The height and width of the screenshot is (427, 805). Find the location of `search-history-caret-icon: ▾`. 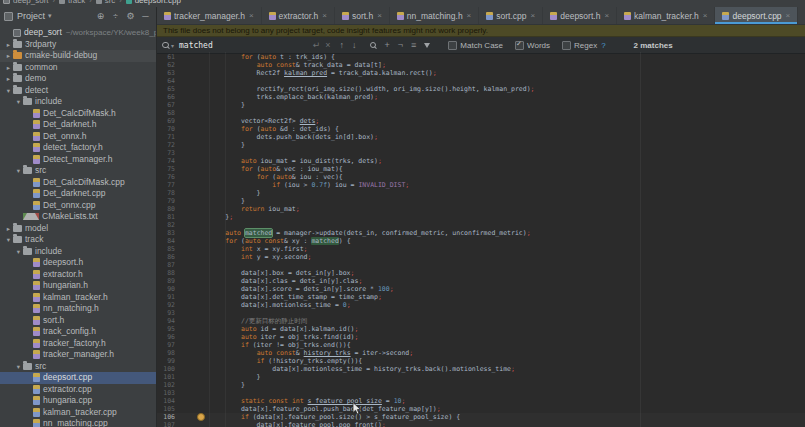

search-history-caret-icon: ▾ is located at coordinates (172, 46).